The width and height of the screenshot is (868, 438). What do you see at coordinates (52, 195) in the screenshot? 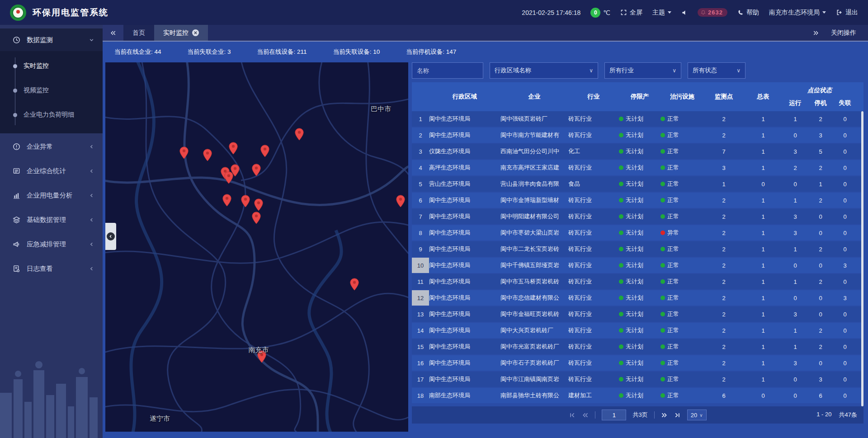
I see `sidebar-item-power-analysis: 企业用电量分析` at bounding box center [52, 195].